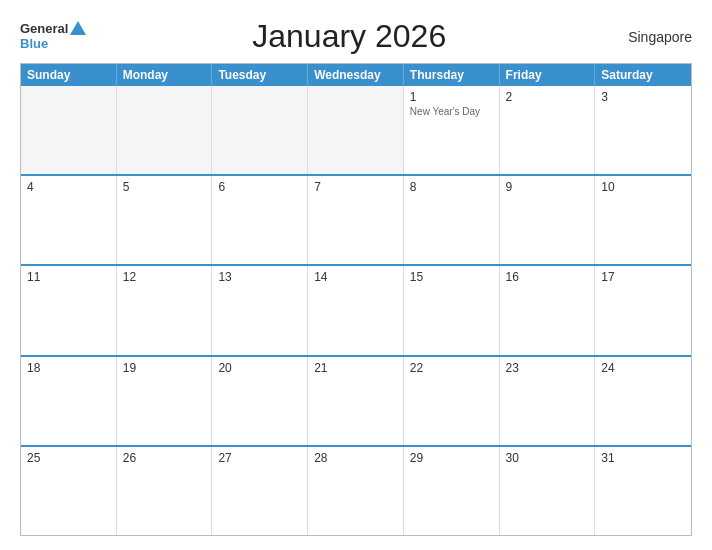 The image size is (712, 550). What do you see at coordinates (68, 277) in the screenshot?
I see `day-number: 11` at bounding box center [68, 277].